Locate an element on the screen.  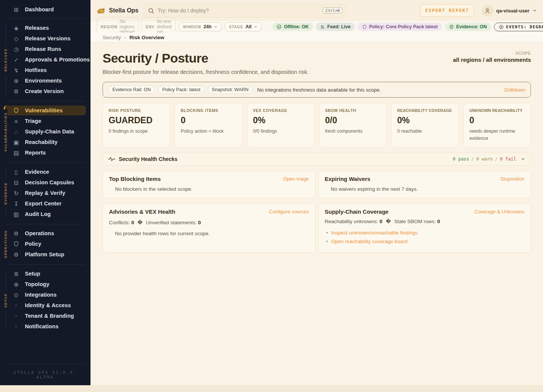
divider is located at coordinates (45, 19).